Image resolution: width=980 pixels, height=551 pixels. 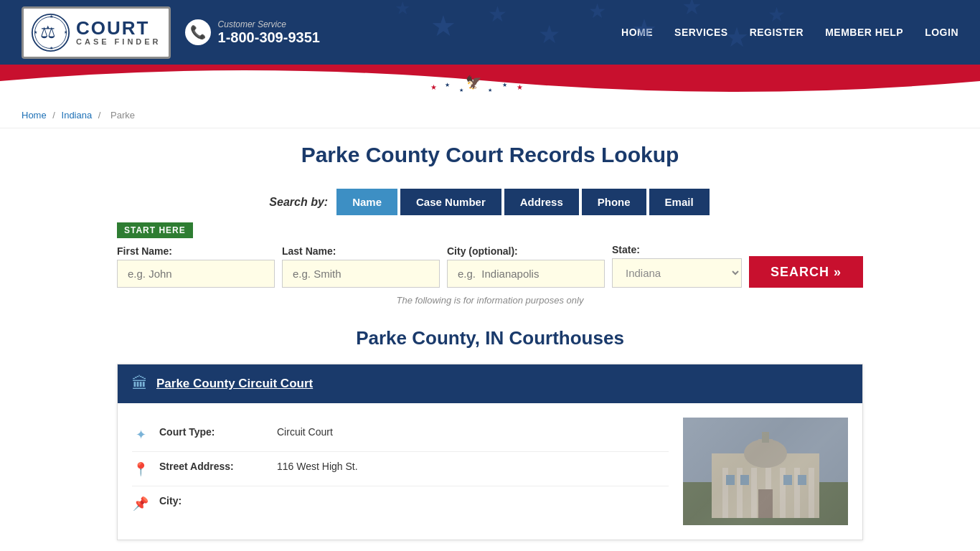 What do you see at coordinates (298, 202) in the screenshot?
I see `search-by-label: Search by:` at bounding box center [298, 202].